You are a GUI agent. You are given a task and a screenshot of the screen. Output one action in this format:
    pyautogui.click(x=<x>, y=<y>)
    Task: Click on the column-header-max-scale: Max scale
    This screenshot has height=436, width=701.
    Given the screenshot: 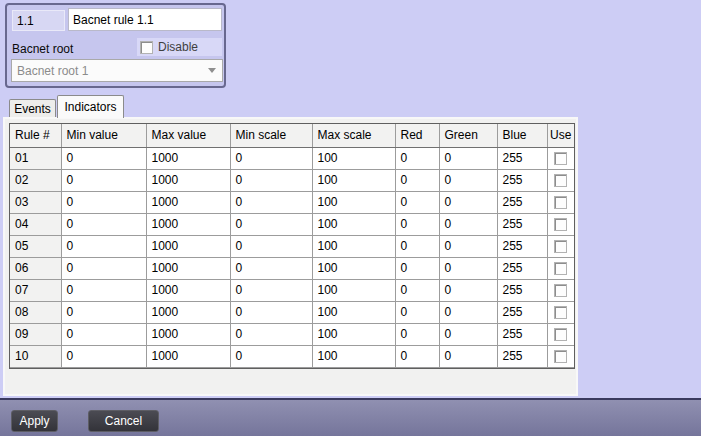 What is the action you would take?
    pyautogui.click(x=354, y=136)
    